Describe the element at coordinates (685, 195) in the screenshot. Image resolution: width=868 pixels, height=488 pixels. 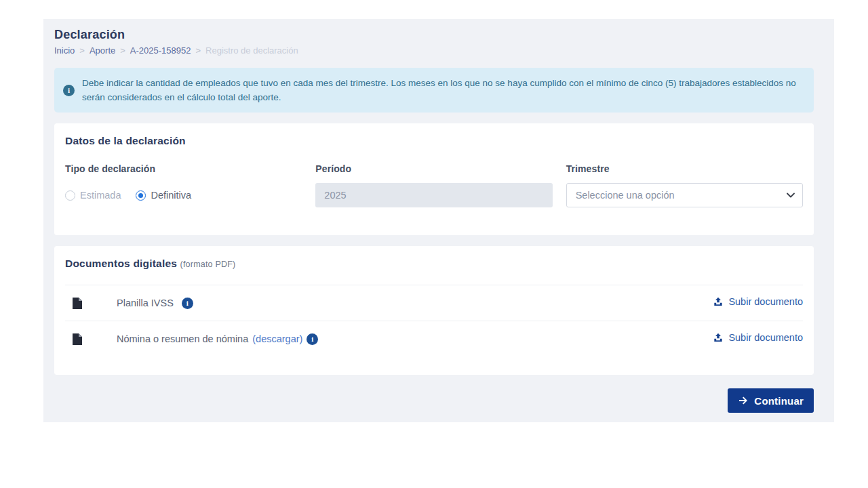
I see `trimester-select: Seleccione una opción` at that location.